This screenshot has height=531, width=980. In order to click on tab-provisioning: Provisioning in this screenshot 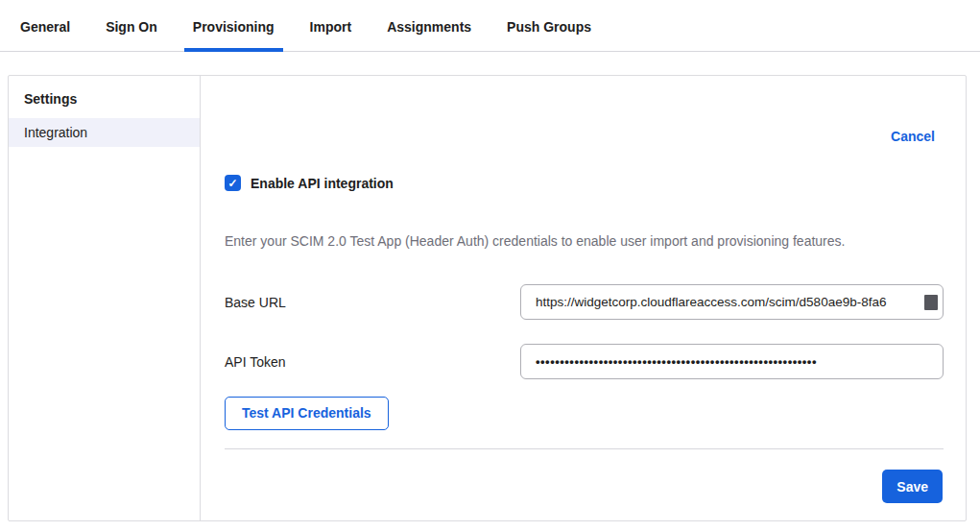, I will do `click(234, 27)`.